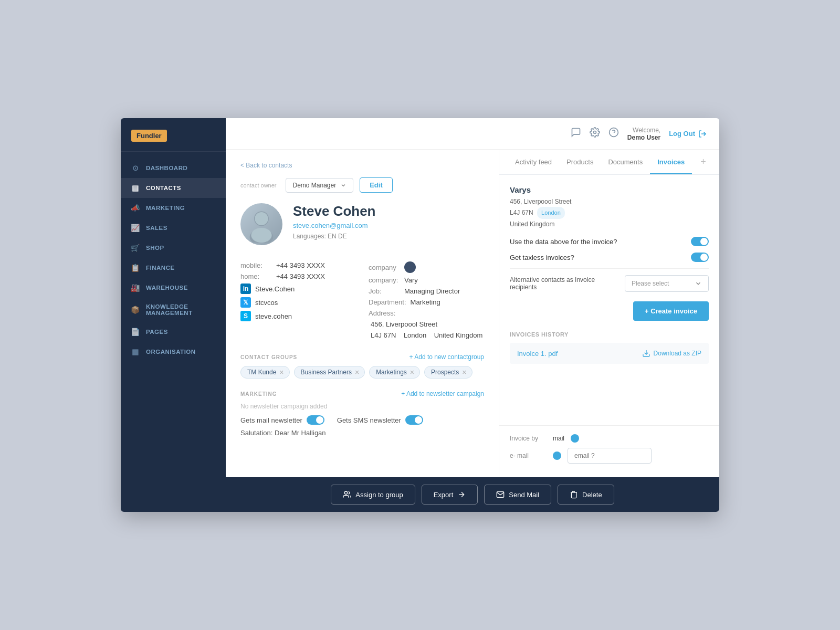 The height and width of the screenshot is (630, 840). What do you see at coordinates (410, 267) in the screenshot?
I see `company-dot` at bounding box center [410, 267].